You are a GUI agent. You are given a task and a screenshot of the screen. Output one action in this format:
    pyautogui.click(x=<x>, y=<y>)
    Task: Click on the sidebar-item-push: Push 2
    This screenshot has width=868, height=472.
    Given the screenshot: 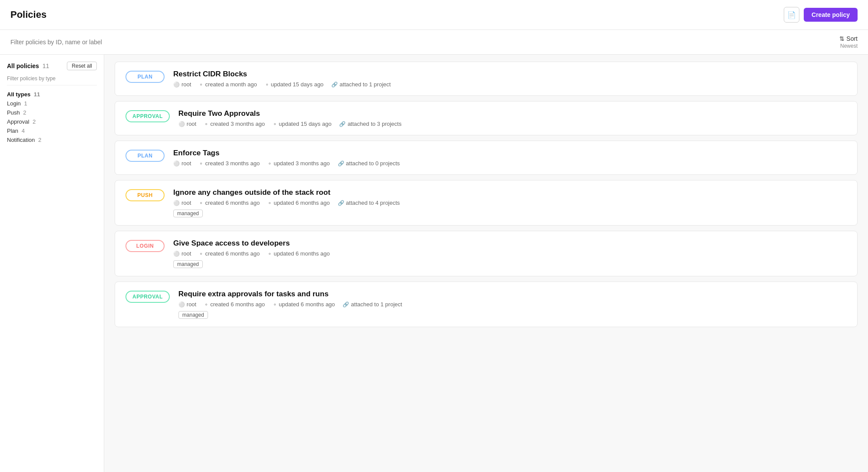 What is the action you would take?
    pyautogui.click(x=52, y=113)
    